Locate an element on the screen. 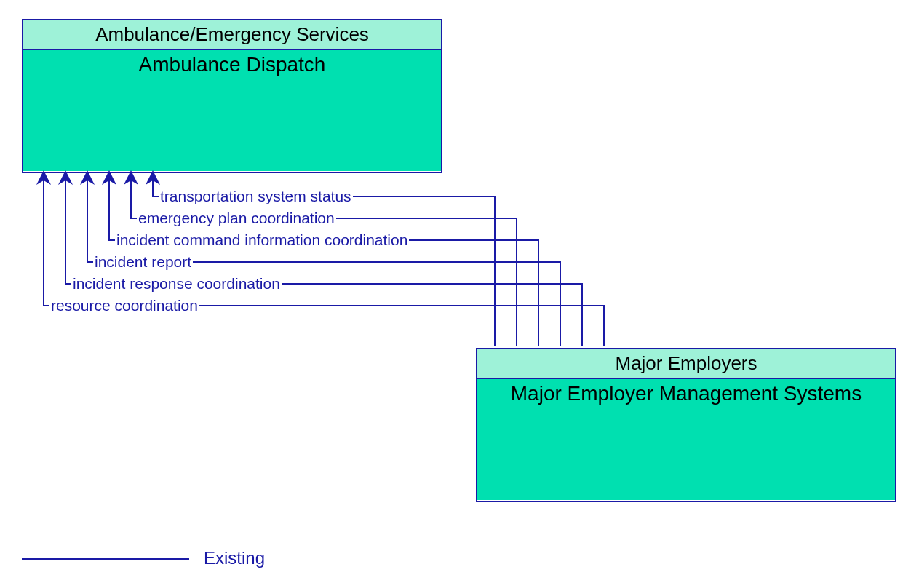 Image resolution: width=911 pixels, height=588 pixels. node-ambulance-dispatch: Ambulance/Emergency Services Ambulance D… is located at coordinates (232, 96).